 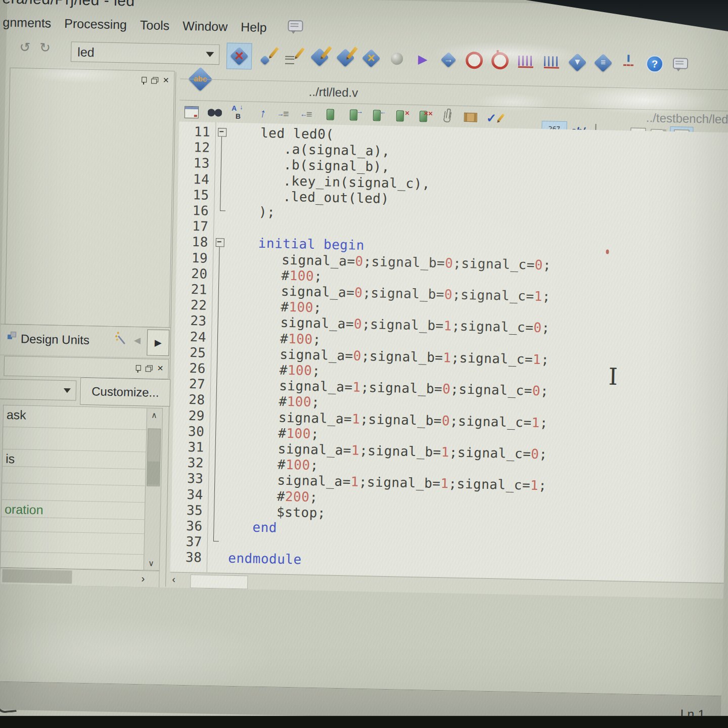 I want to click on menu-gnments: gnments, so click(x=27, y=22).